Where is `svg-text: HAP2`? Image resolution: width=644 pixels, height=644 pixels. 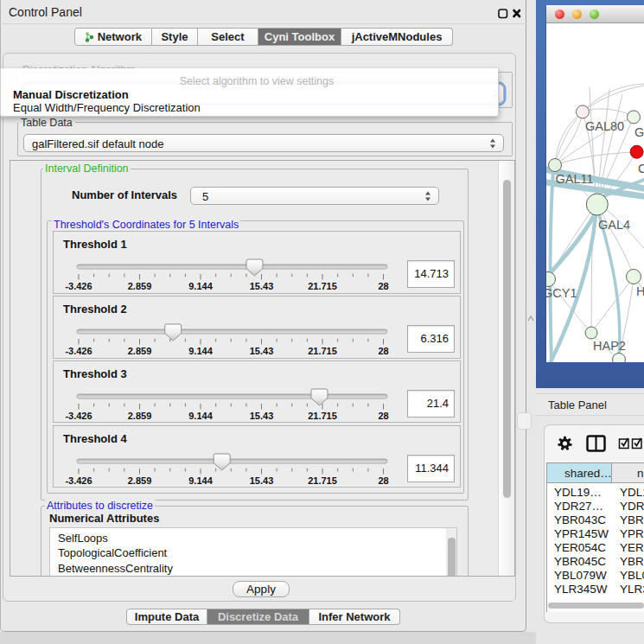 svg-text: HAP2 is located at coordinates (609, 346).